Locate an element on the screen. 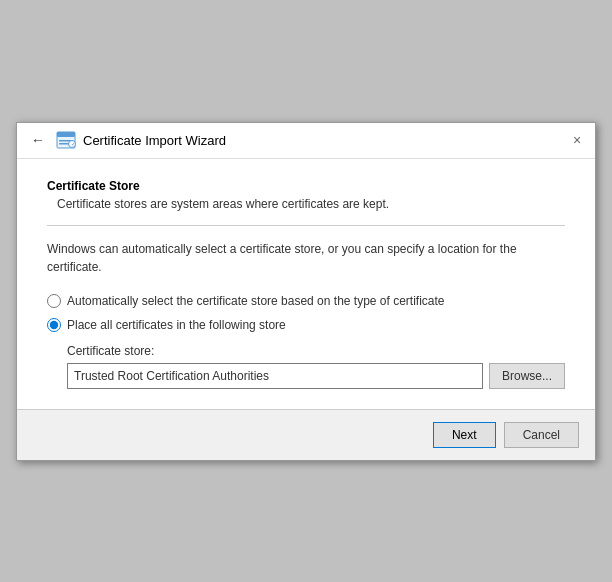 This screenshot has height=582, width=612. radio-group: Automatically select the certificate sto… is located at coordinates (306, 313).